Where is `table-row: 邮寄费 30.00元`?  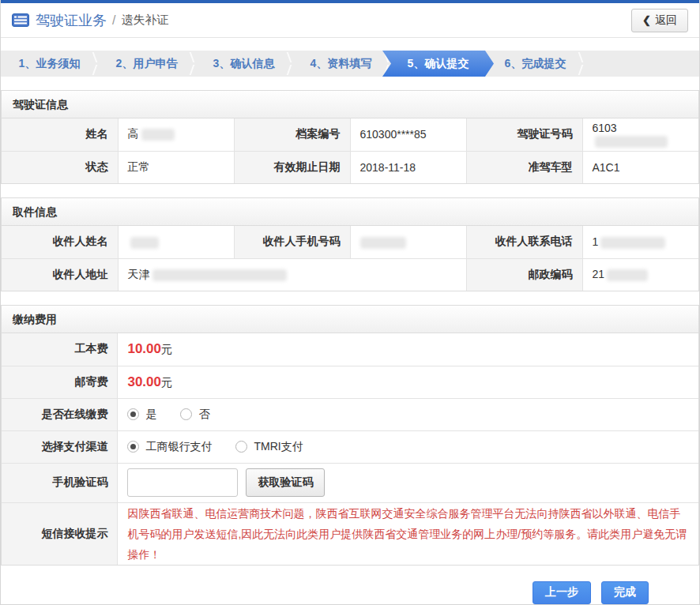 table-row: 邮寄费 30.00元 is located at coordinates (350, 382).